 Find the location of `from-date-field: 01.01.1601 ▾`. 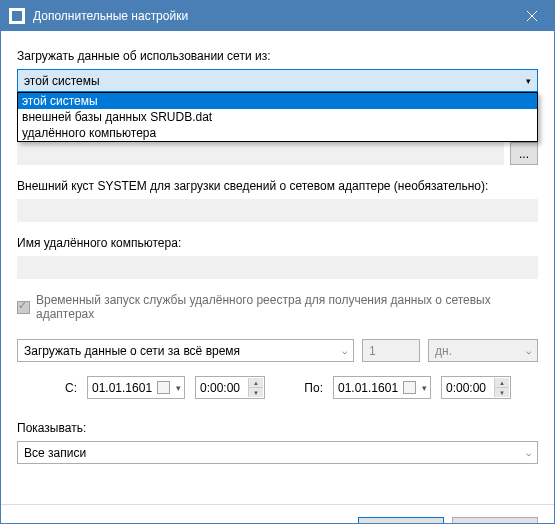

from-date-field: 01.01.1601 ▾ is located at coordinates (136, 388).